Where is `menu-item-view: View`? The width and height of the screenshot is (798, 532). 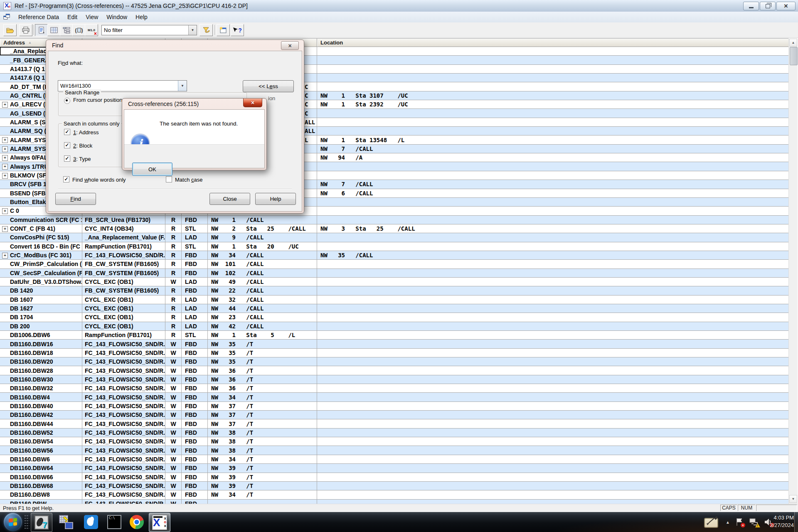
menu-item-view: View is located at coordinates (92, 17).